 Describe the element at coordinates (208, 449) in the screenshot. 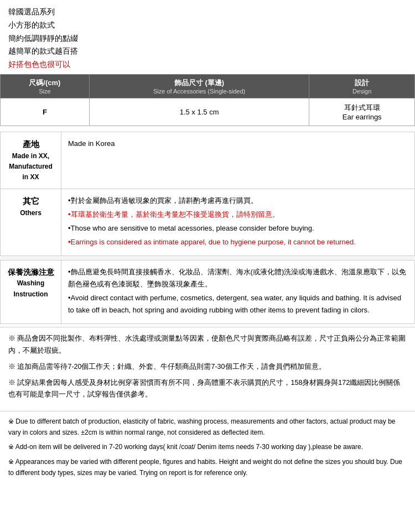

I see `en-notes-section: ※ Due to different batch of production, …` at that location.